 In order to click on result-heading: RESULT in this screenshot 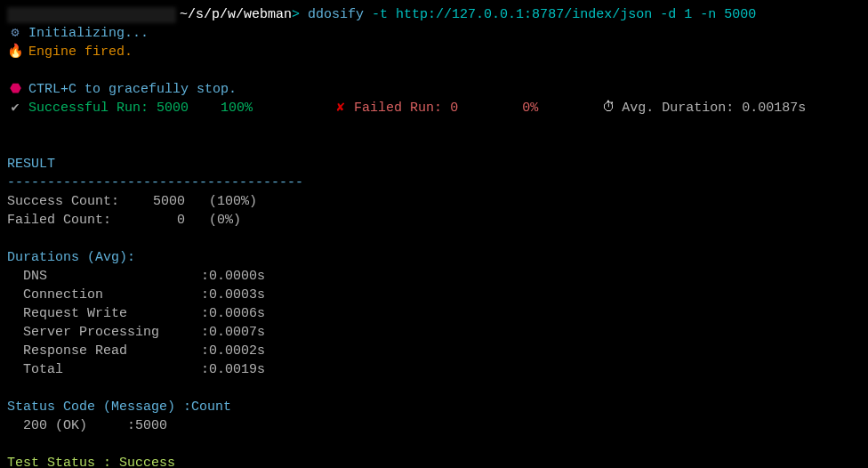, I will do `click(434, 164)`.